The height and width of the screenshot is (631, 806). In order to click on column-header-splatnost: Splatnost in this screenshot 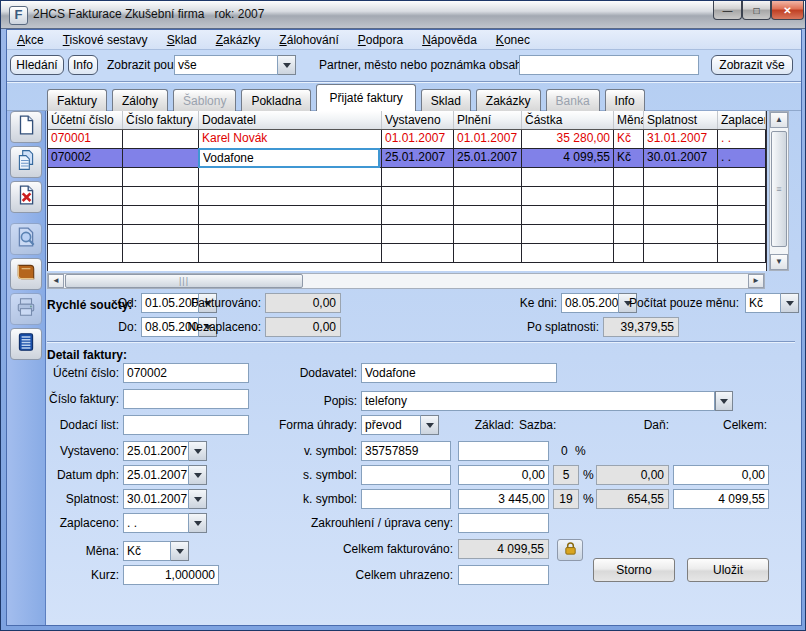, I will do `click(681, 120)`.